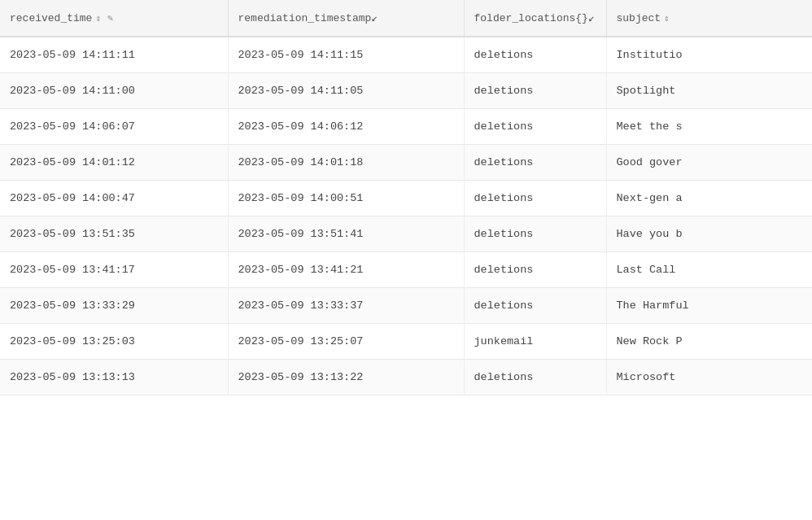 The height and width of the screenshot is (520, 812). Describe the element at coordinates (709, 270) in the screenshot. I see `subject-cell: Last Call` at that location.